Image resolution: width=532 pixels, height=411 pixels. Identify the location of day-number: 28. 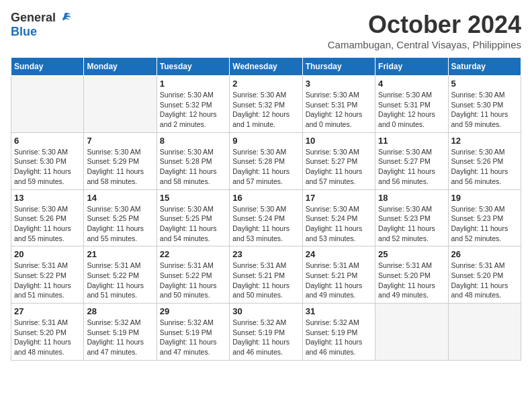
(120, 312).